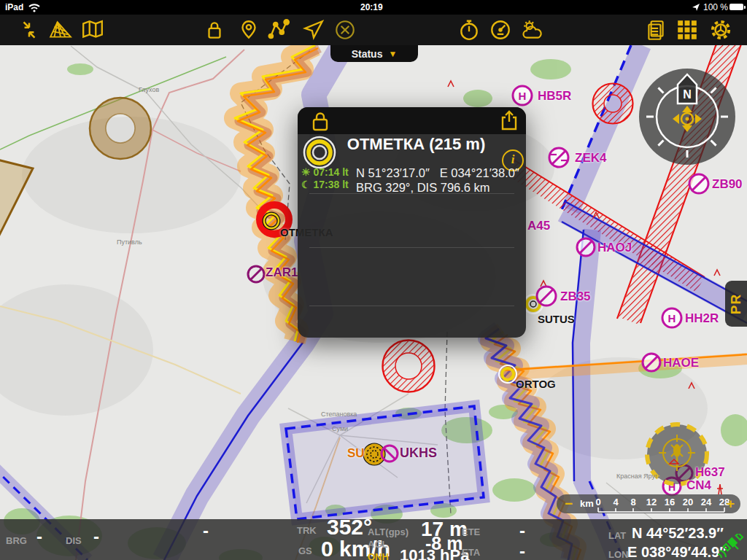 The width and height of the screenshot is (747, 560). I want to click on heliport-hh2r-icon: H, so click(672, 318).